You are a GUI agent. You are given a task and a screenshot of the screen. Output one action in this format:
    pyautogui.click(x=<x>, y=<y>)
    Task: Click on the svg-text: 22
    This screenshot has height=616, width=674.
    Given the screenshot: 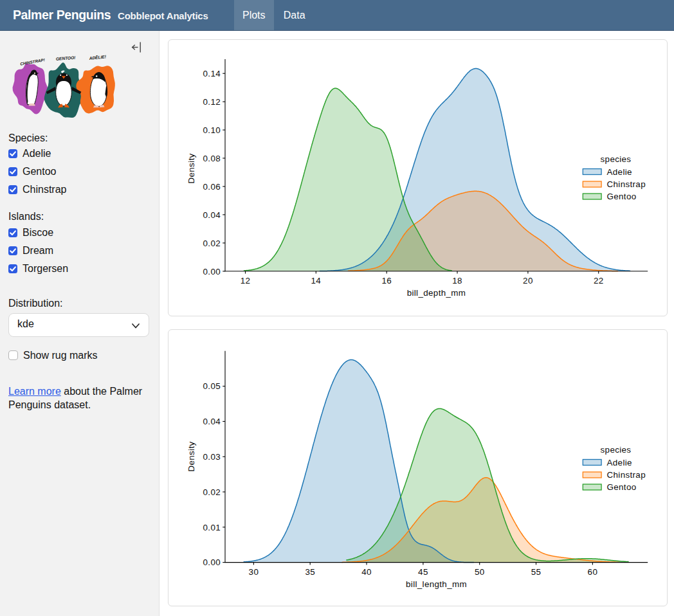 What is the action you would take?
    pyautogui.click(x=599, y=280)
    